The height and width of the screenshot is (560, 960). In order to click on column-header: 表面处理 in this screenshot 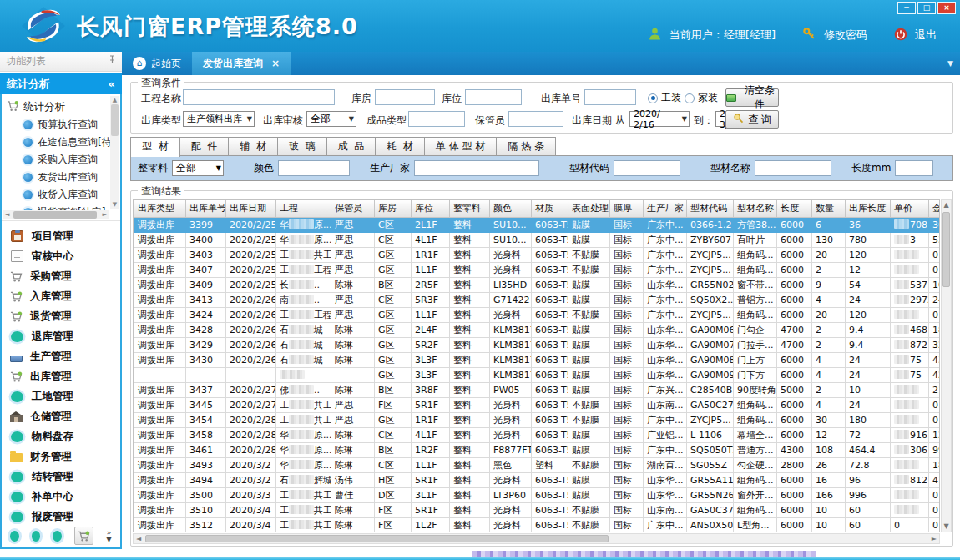, I will do `click(589, 209)`.